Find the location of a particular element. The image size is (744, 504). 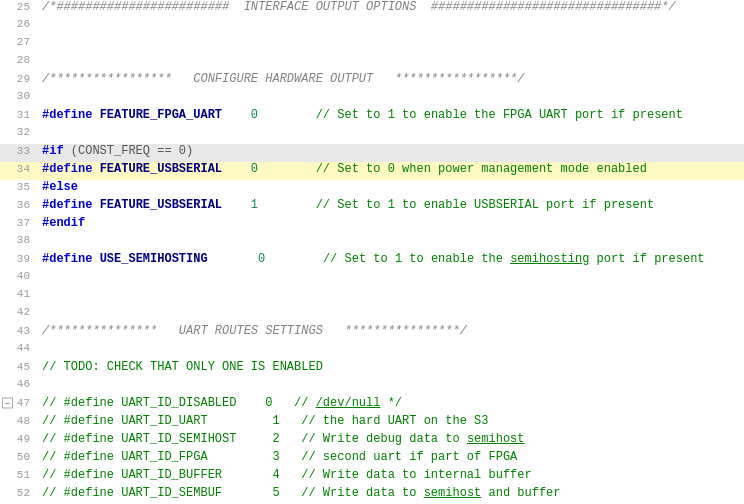

line-27: 27 is located at coordinates (372, 45).